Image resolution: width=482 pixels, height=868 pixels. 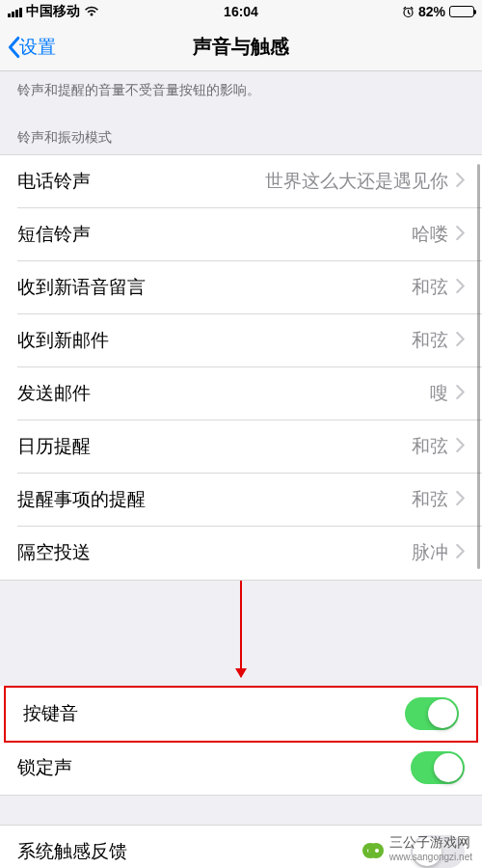 I want to click on keyboard-clicks-toggle, so click(x=432, y=714).